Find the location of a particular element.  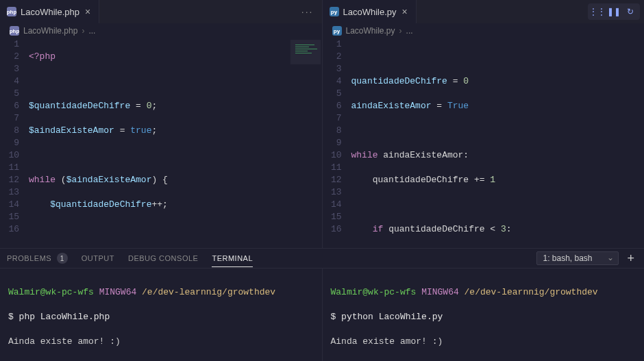

breadcrumb-left: php LacoWhile.php › ... is located at coordinates (161, 31).